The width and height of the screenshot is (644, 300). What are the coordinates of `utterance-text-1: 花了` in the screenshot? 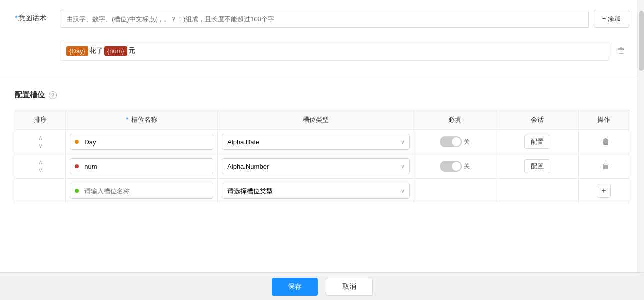 It's located at (96, 51).